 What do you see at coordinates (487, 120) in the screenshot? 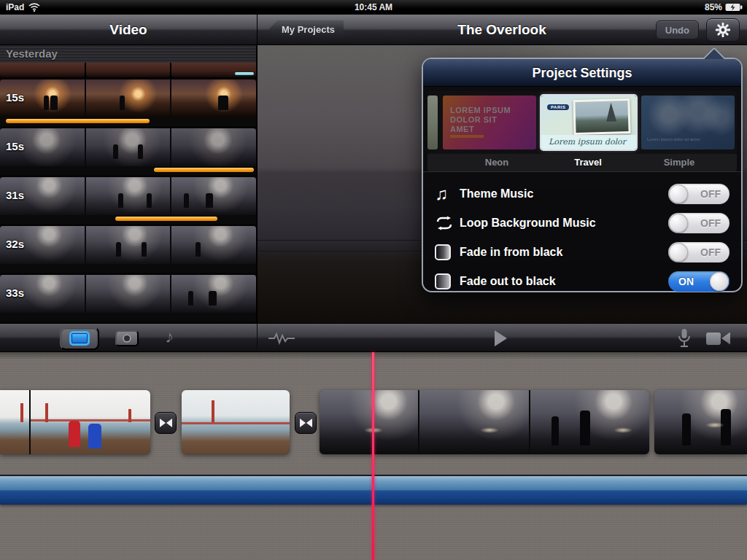
I see `theme-art-text: LOREM IPSUM DOLOR SIT AMET` at bounding box center [487, 120].